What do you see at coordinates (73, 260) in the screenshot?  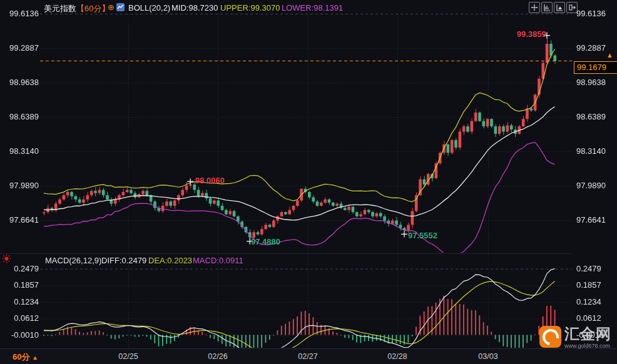 I see `macd-label: MACD(26,12,9)` at bounding box center [73, 260].